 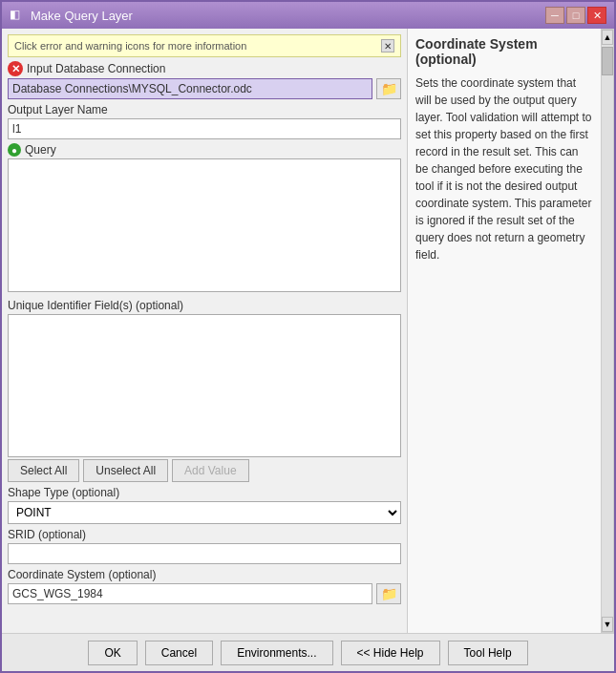 I want to click on cancel-button: Cancel, so click(x=180, y=653).